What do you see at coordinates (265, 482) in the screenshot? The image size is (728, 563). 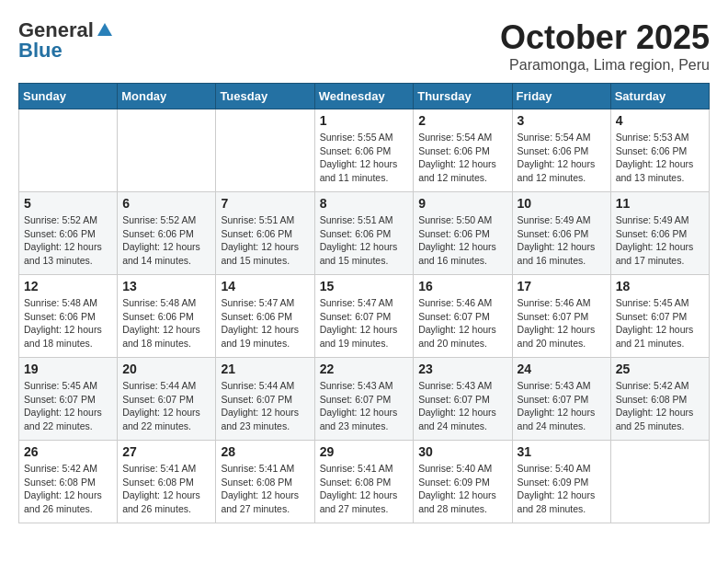 I see `calendar-cell: 28Sunrise: 5:41 AM Sunset: 6:08 PM Dayli…` at bounding box center [265, 482].